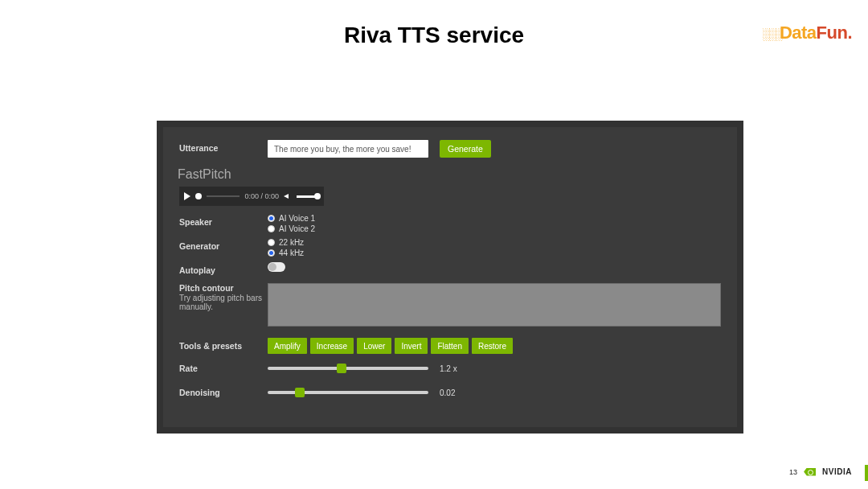 This screenshot has width=868, height=489. Describe the element at coordinates (375, 346) in the screenshot. I see `lower-button: Lower` at that location.